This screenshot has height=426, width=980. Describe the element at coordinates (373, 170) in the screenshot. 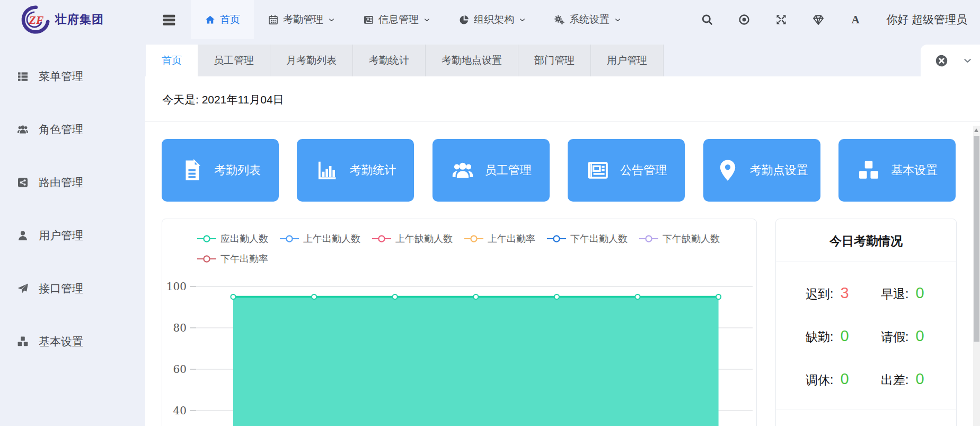

I see `quick-action-label: 考勤统计` at that location.